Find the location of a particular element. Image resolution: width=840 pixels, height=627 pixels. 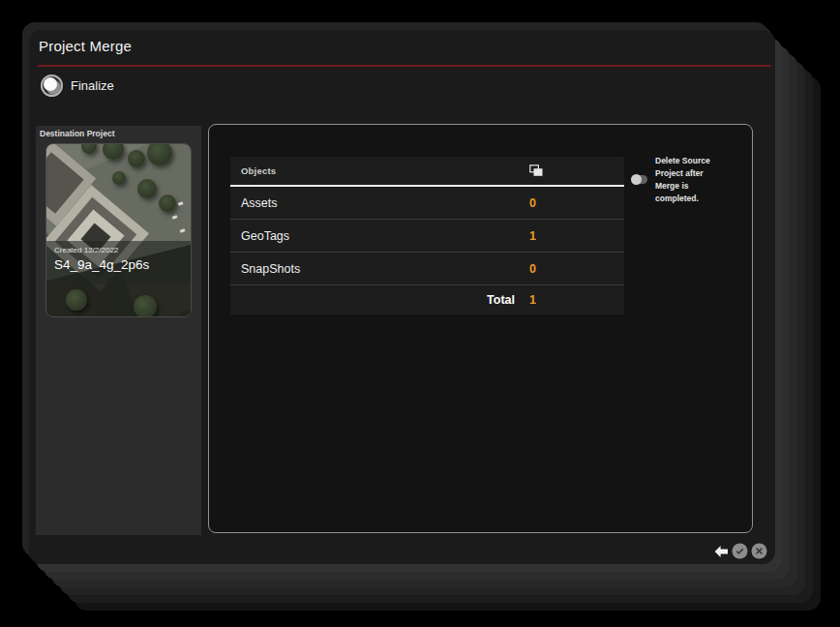

destination-project-label: Destination Project is located at coordinates (77, 134).